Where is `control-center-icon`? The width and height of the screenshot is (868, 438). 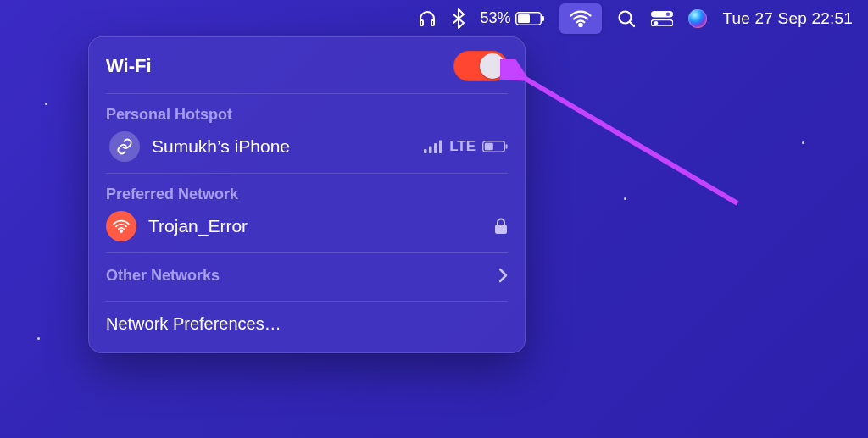 control-center-icon is located at coordinates (662, 19).